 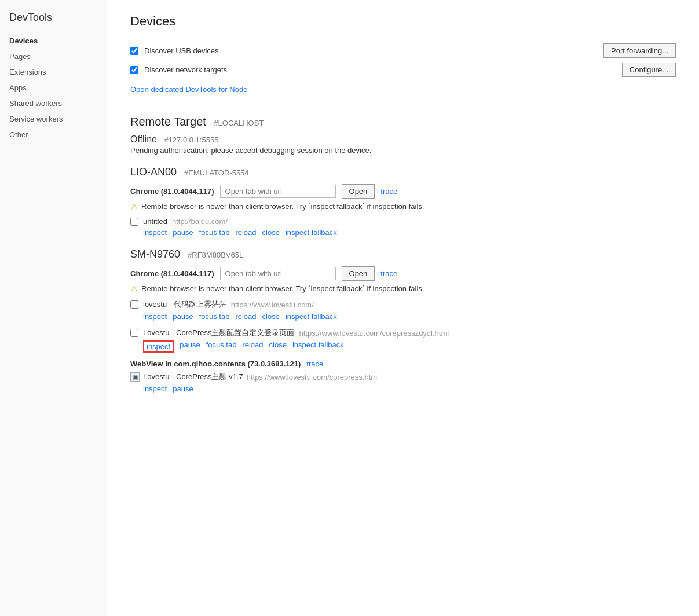 I want to click on sm-n9760-tab-lovestu-checkbox, so click(x=134, y=305).